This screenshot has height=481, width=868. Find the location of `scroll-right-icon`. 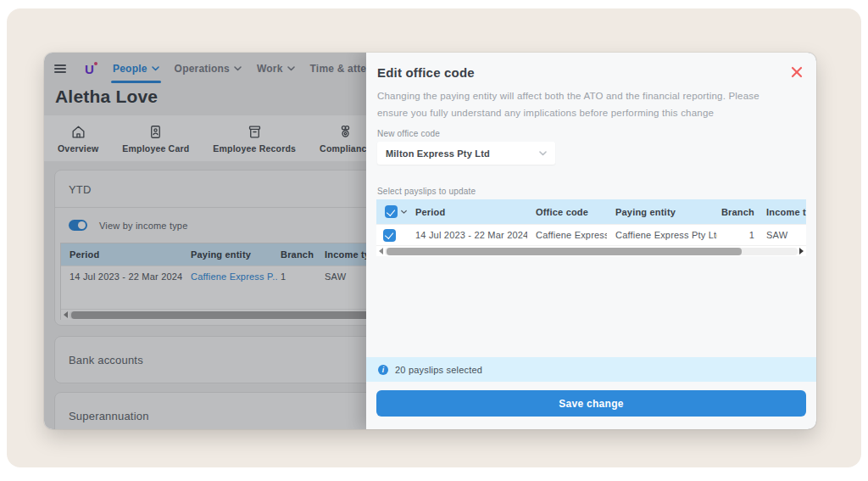

scroll-right-icon is located at coordinates (802, 251).